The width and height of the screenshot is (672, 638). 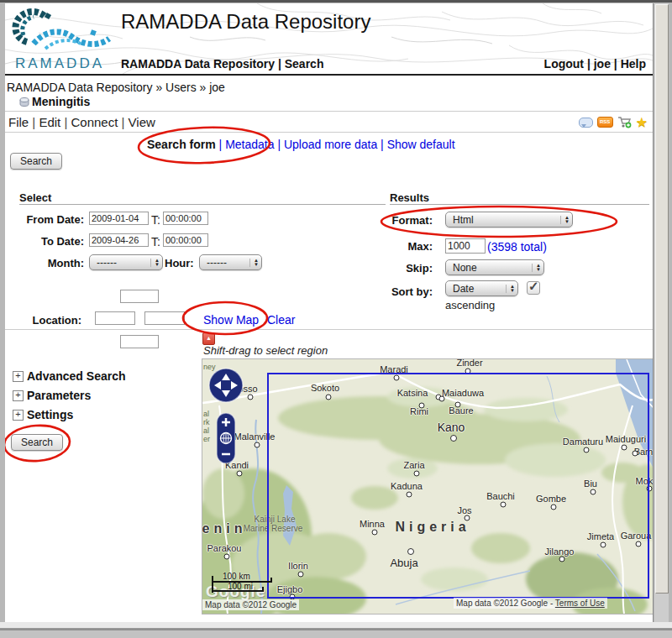 What do you see at coordinates (662, 312) in the screenshot?
I see `vertical-scrollbar` at bounding box center [662, 312].